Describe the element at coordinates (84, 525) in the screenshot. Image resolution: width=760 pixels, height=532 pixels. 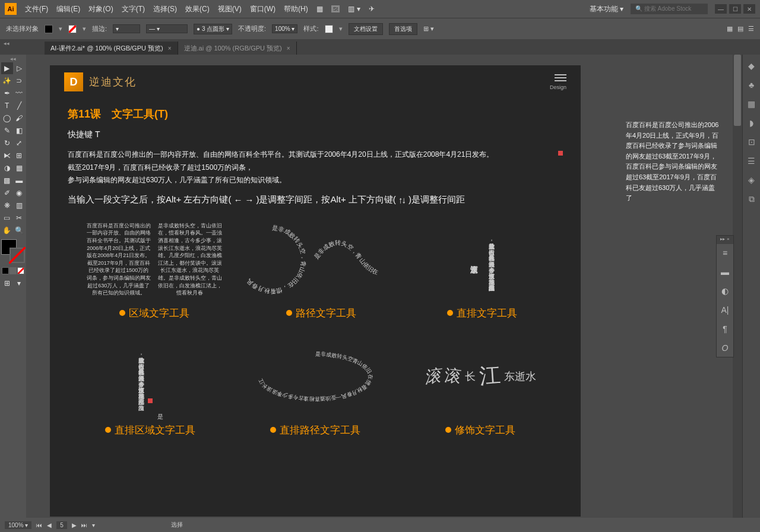
I see `nav-last-icon: ⏭` at that location.